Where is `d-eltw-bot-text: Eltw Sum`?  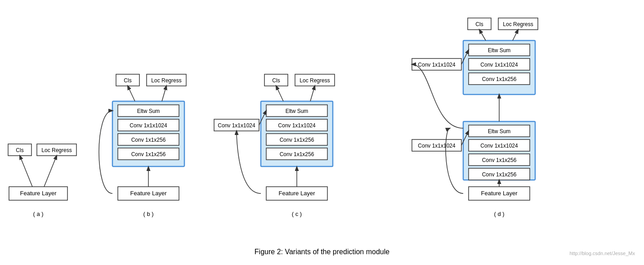 d-eltw-bot-text: Eltw Sum is located at coordinates (499, 131).